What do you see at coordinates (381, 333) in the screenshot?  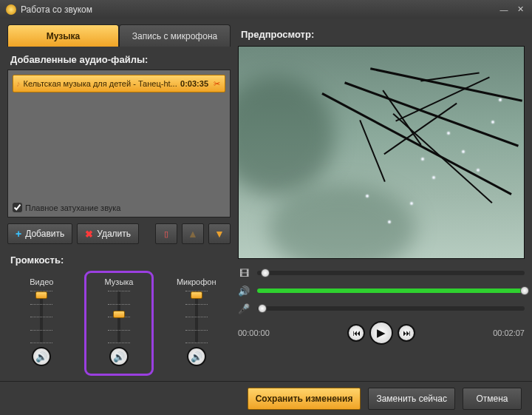 I see `playback-controls: ⏮ ▶ ⏭` at bounding box center [381, 333].